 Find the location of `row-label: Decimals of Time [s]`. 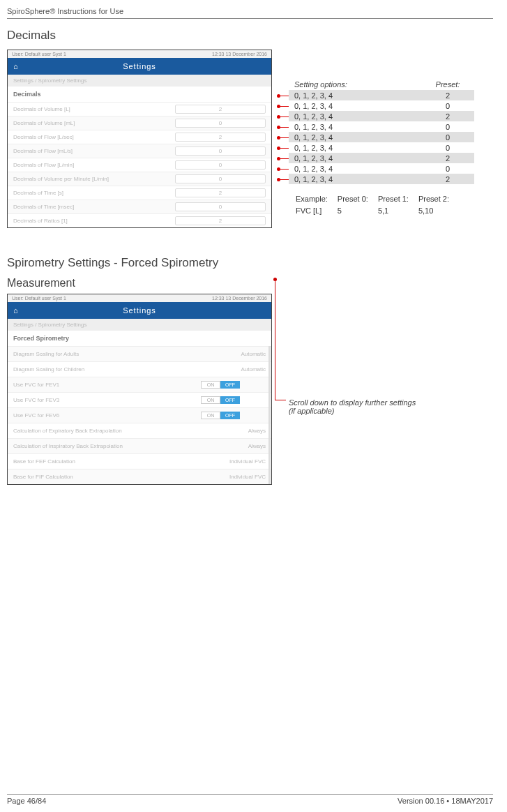

row-label: Decimals of Time [s] is located at coordinates (94, 193).